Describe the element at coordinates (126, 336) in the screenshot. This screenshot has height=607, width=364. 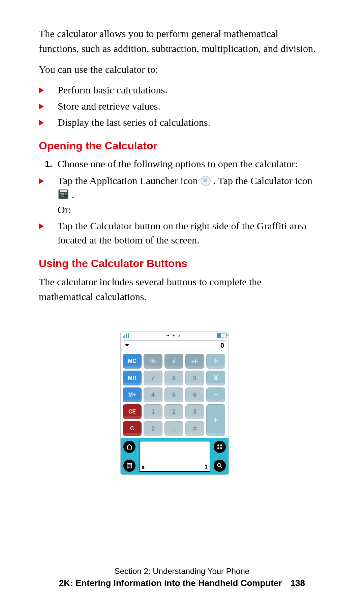
I see `status-left` at that location.